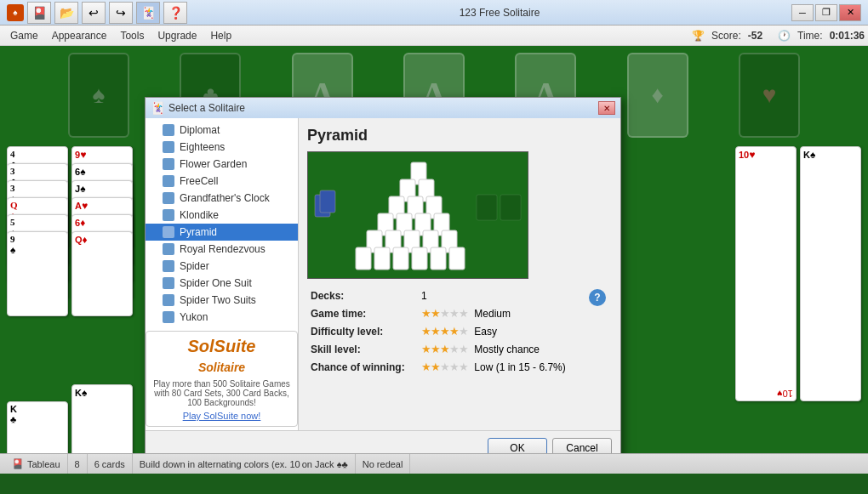 Image resolution: width=868 pixels, height=494 pixels. Describe the element at coordinates (121, 13) in the screenshot. I see `redo-btn: ↪` at that location.